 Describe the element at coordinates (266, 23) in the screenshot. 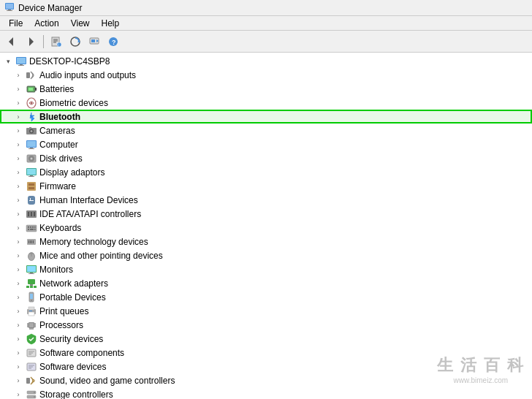

I see `menu-bar: File Action View Help` at that location.